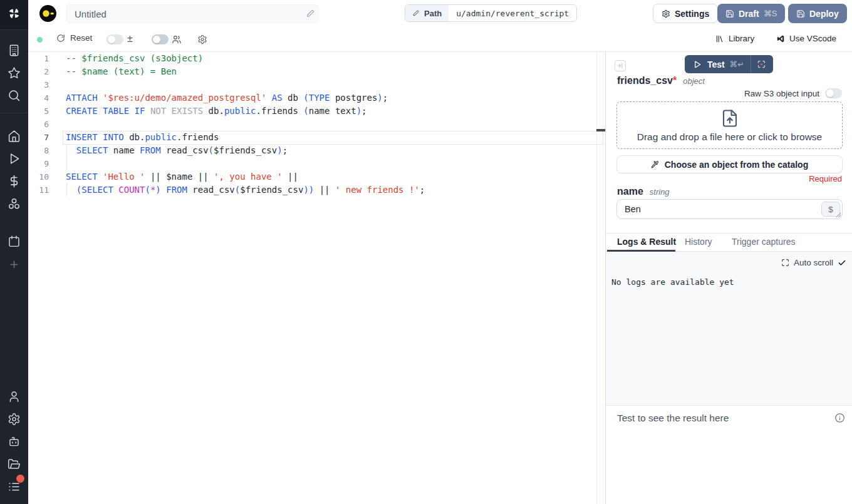 This screenshot has width=852, height=504. I want to click on code-line: 8 SELECT name FROM read_csv($friends_csv…, so click(310, 150).